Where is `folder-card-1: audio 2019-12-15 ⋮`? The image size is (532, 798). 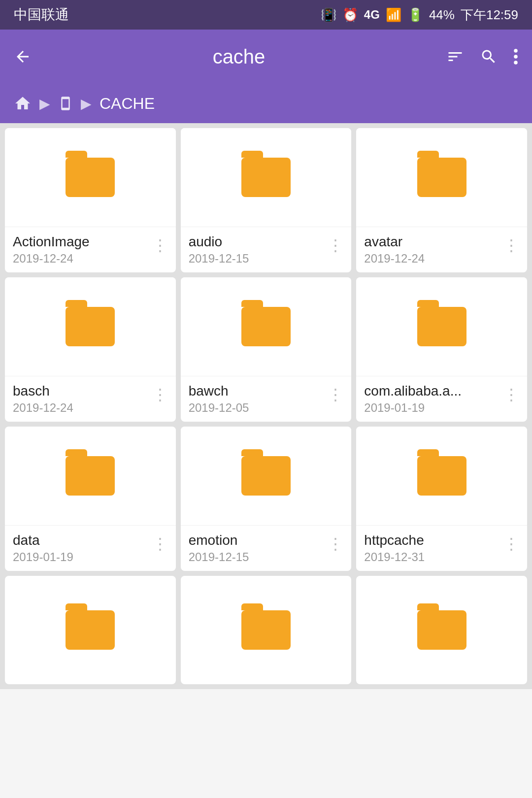 folder-card-1: audio 2019-12-15 ⋮ is located at coordinates (266, 200).